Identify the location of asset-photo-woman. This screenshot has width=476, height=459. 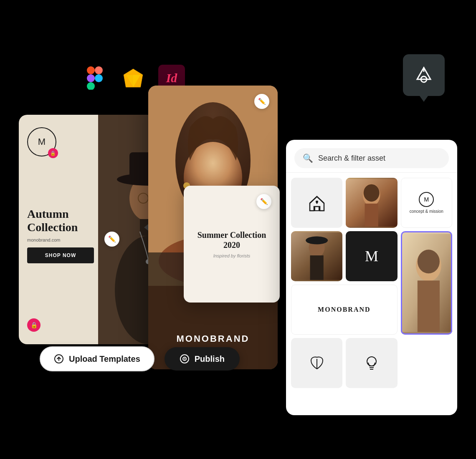
(372, 203).